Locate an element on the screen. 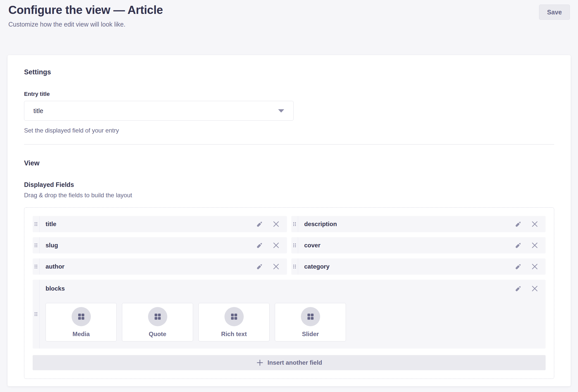 The height and width of the screenshot is (392, 578). plus-icon is located at coordinates (260, 363).